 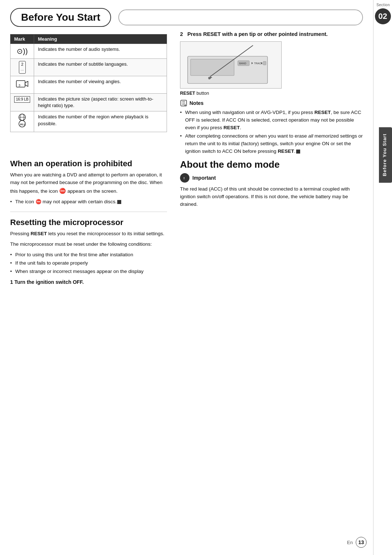 I want to click on resetting-body1: Pressing RESET lets you reset the microp…, so click(x=89, y=234).